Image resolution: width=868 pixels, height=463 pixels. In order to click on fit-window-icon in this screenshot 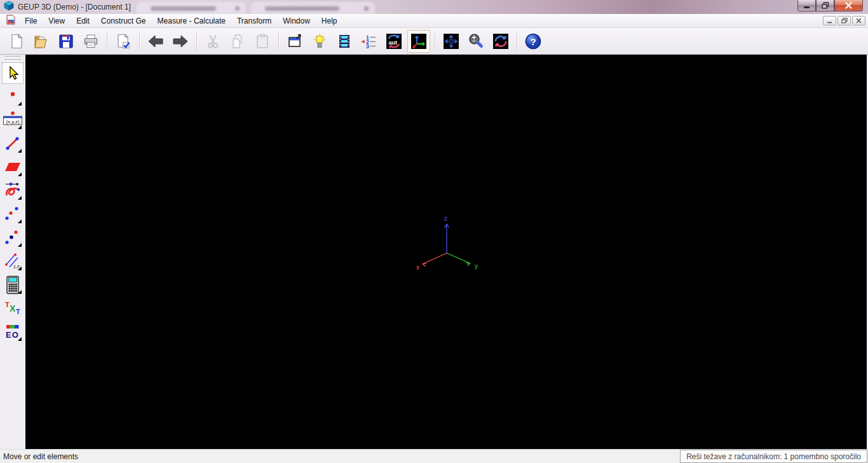, I will do `click(295, 41)`.